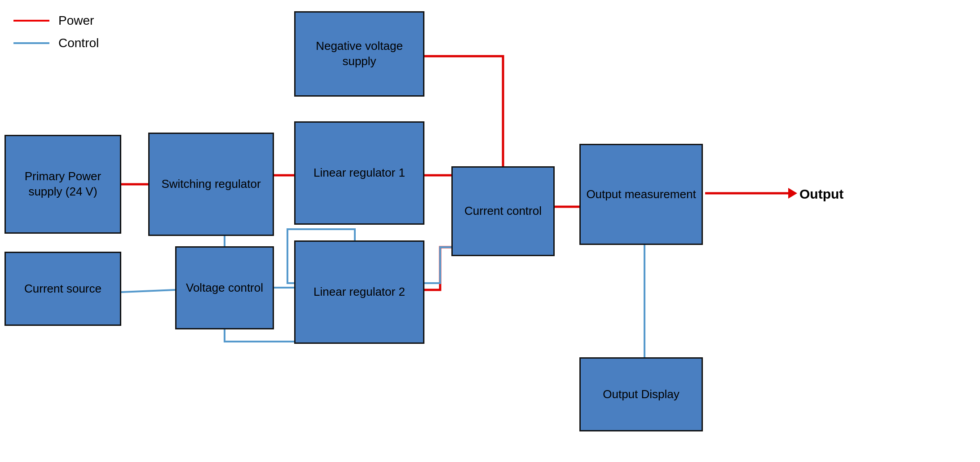  I want to click on output-label: Output, so click(821, 194).